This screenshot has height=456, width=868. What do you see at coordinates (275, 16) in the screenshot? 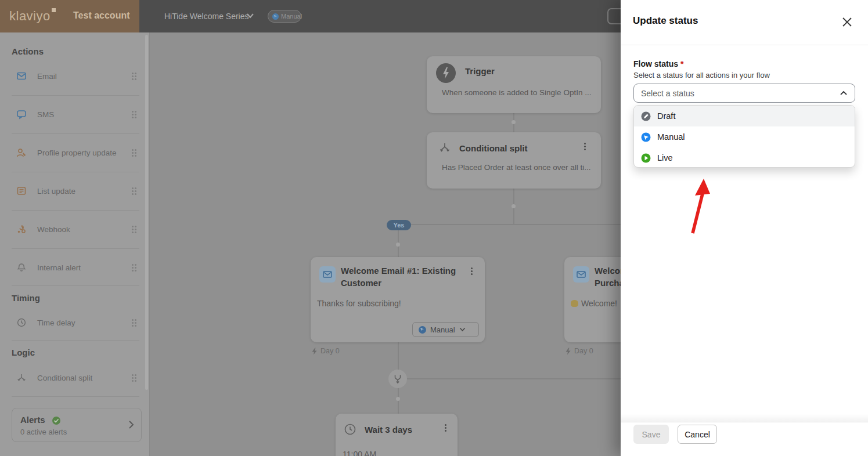
I see `manual-status-icon` at bounding box center [275, 16].